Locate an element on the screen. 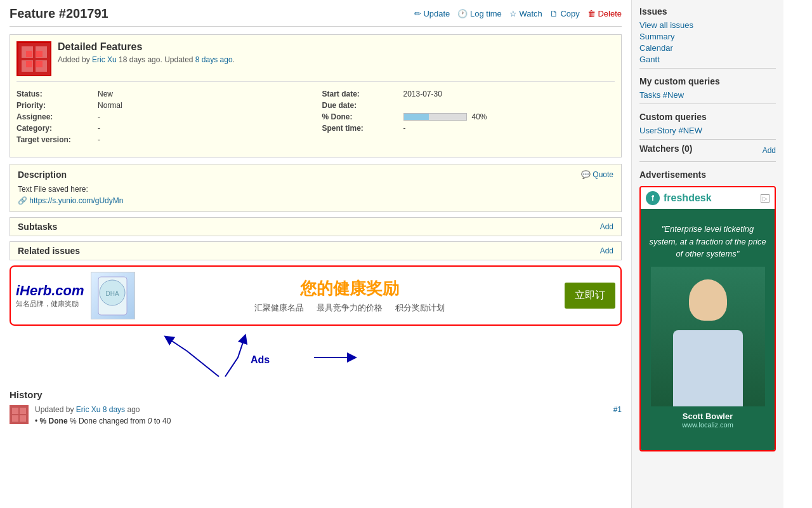 The height and width of the screenshot is (508, 812). desc-link: https://s.yunio.com/gUdyMn is located at coordinates (76, 201).